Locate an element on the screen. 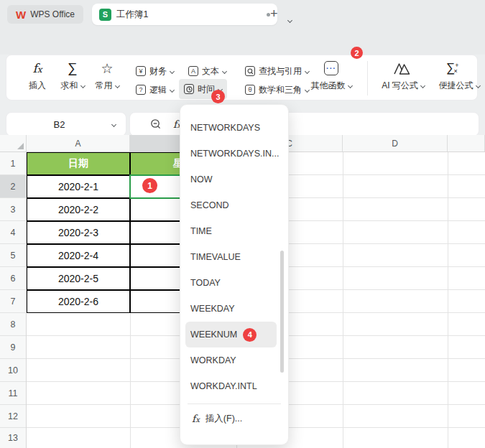 This screenshot has height=448, width=485. zoom-out-icon is located at coordinates (156, 124).